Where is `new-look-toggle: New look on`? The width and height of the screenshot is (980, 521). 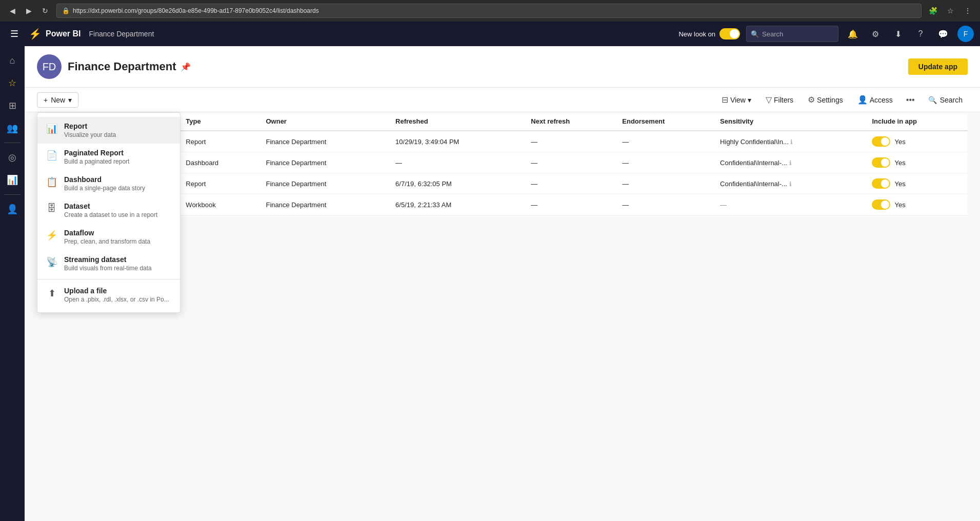
new-look-toggle: New look on is located at coordinates (709, 34).